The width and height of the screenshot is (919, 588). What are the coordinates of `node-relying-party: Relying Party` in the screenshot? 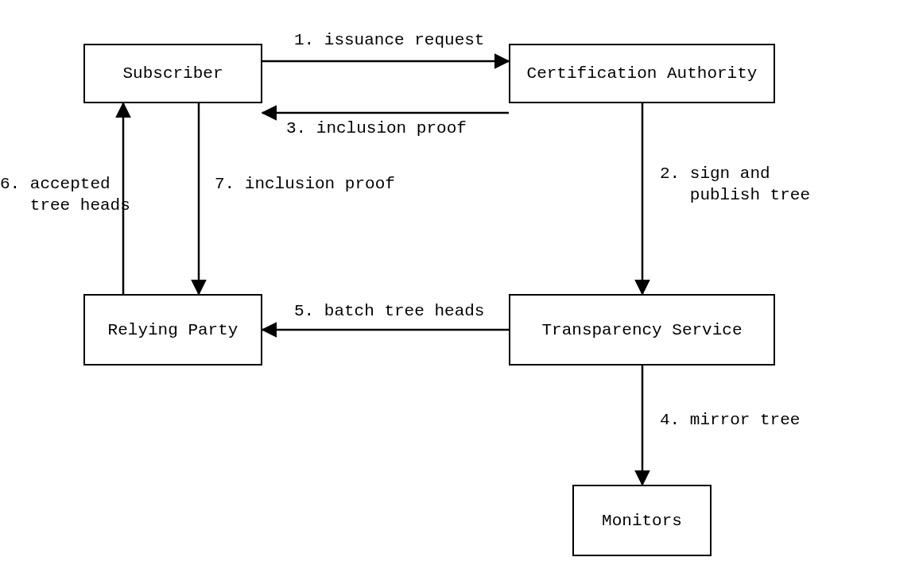 It's located at (173, 330).